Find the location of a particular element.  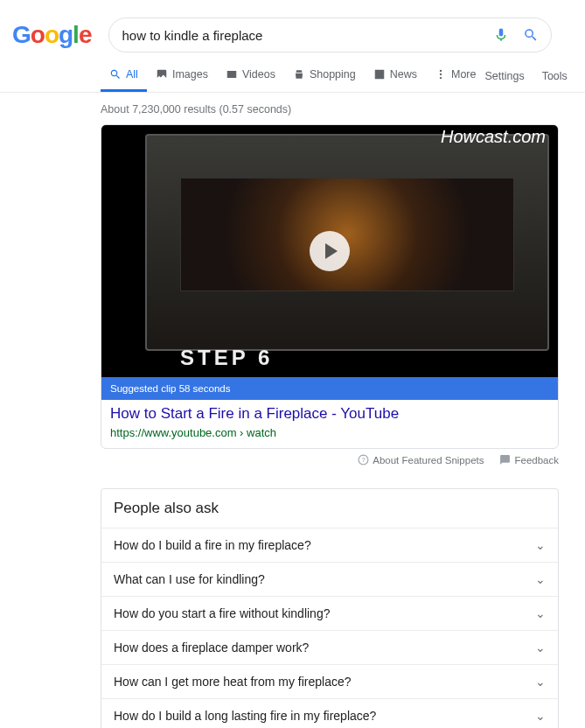

snippet-url: https://www.youtube.com › watch is located at coordinates (330, 432).